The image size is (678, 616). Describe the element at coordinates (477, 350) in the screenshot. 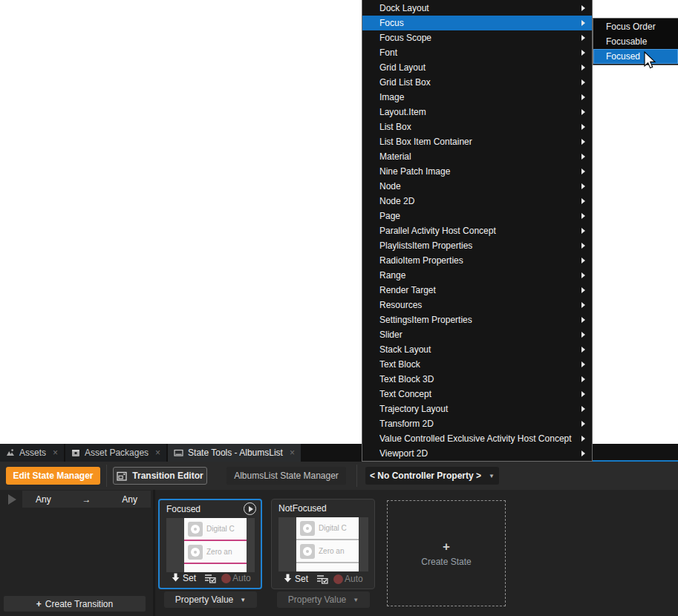

I see `menu-item-stack-layout: Stack Layout` at that location.